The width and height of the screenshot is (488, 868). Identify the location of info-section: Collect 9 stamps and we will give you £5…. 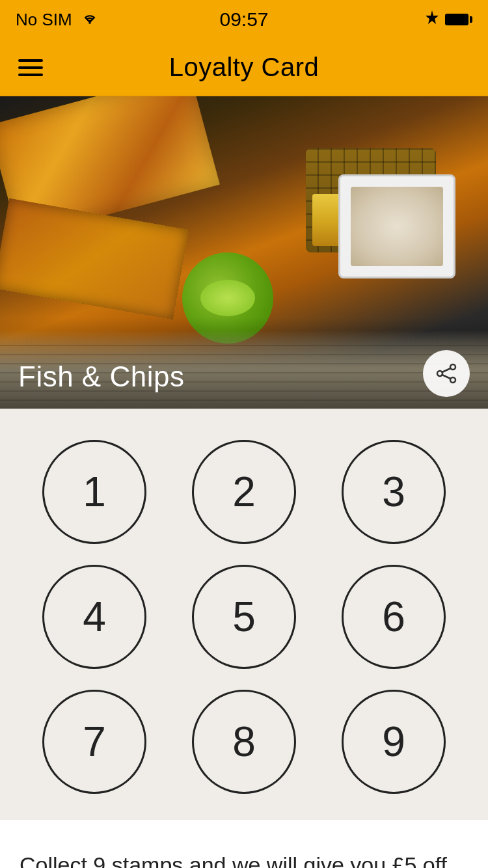
(244, 844).